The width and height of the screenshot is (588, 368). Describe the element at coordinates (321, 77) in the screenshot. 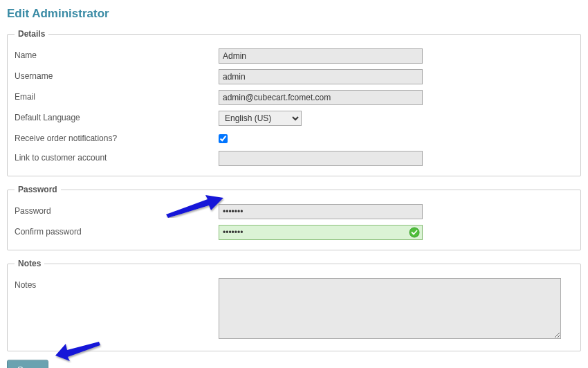

I see `username-input` at that location.